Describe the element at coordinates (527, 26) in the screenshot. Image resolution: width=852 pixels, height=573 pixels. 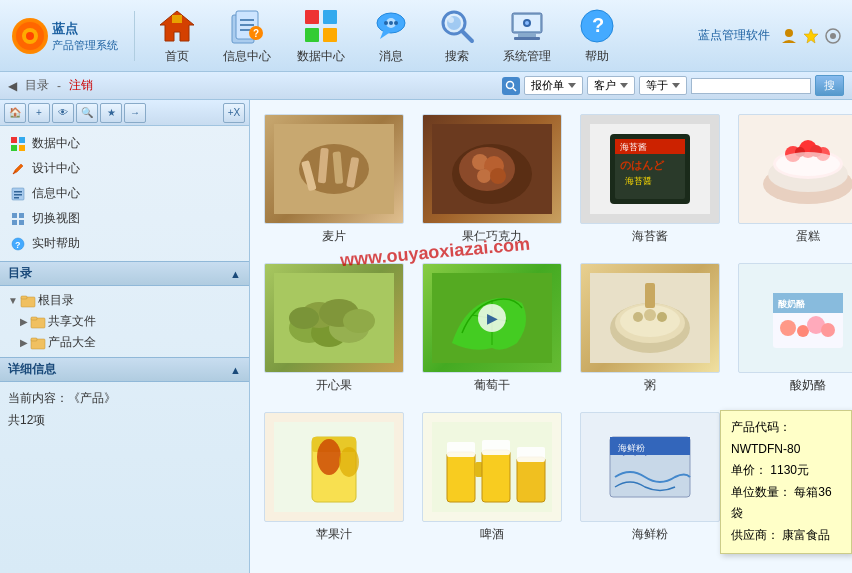
I see `sysadmin-icon` at that location.